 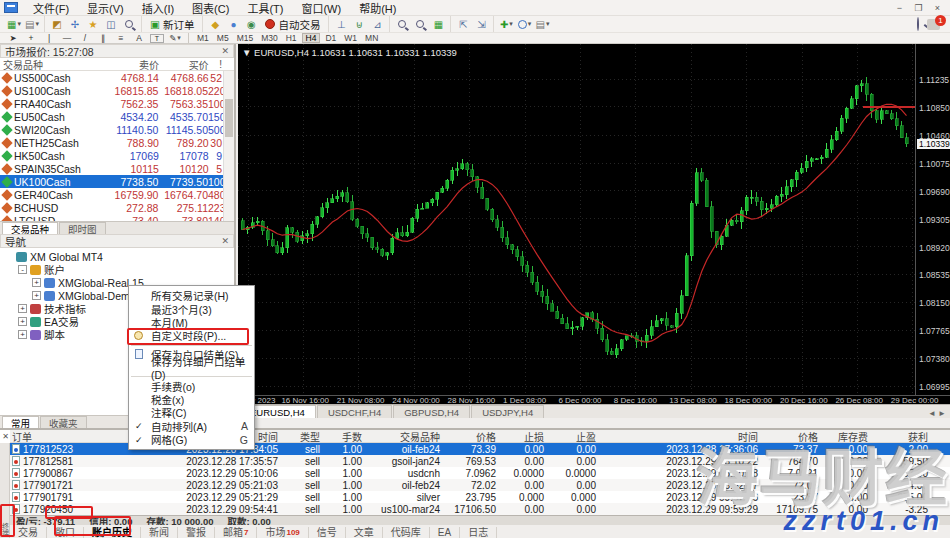 What do you see at coordinates (111, 24) in the screenshot?
I see `terminal-toggle-icon: ◫` at bounding box center [111, 24].